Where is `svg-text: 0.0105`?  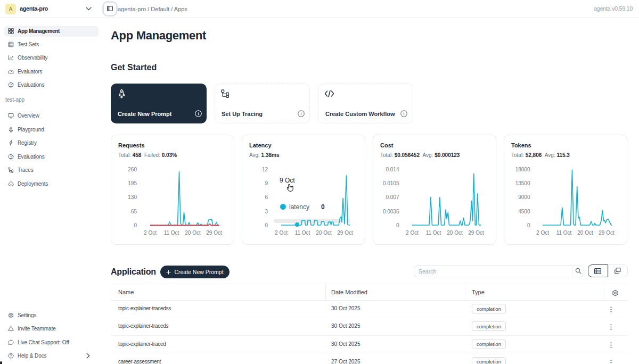 svg-text: 0.0105 is located at coordinates (391, 183).